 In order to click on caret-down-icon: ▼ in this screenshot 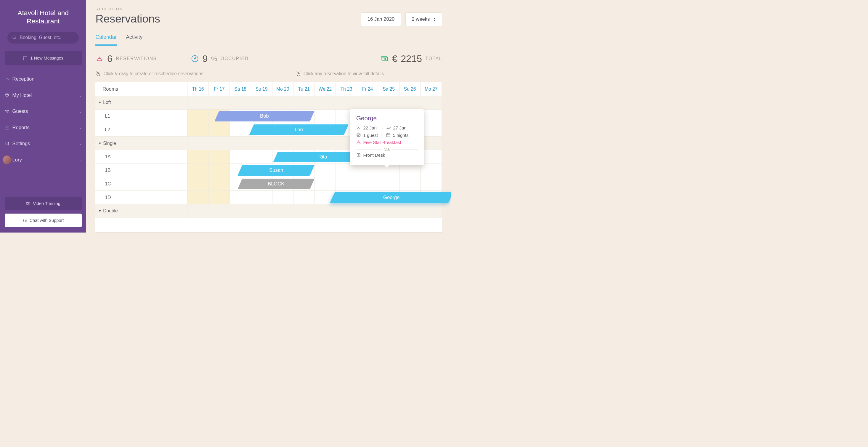, I will do `click(100, 144)`.